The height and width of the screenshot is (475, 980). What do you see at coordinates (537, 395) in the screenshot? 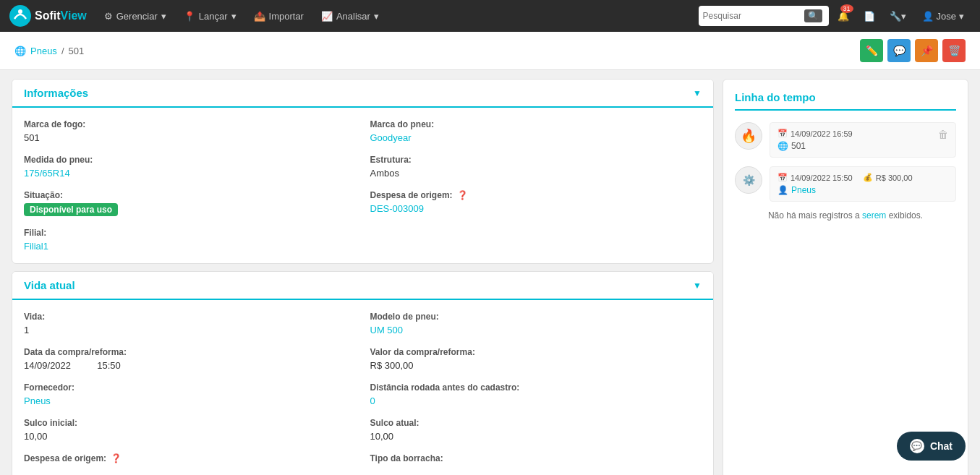
I see `field-distancia: Distância rodada antes do cadastro: 0` at bounding box center [537, 395].